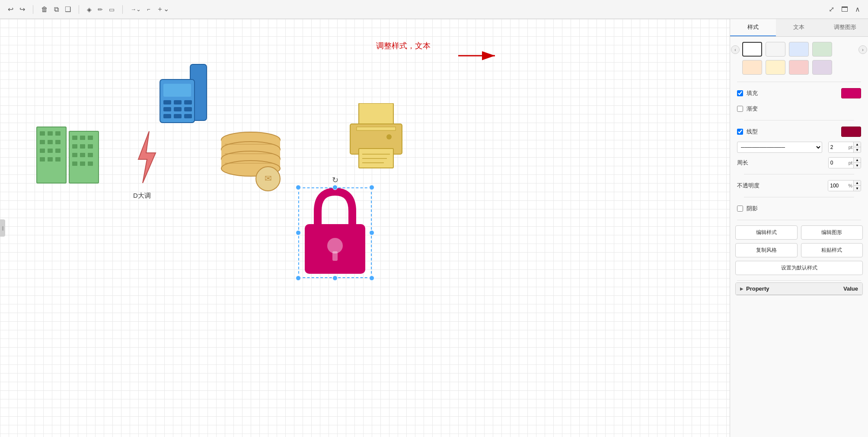  Describe the element at coordinates (45, 10) in the screenshot. I see `delete-button: 🗑` at that location.